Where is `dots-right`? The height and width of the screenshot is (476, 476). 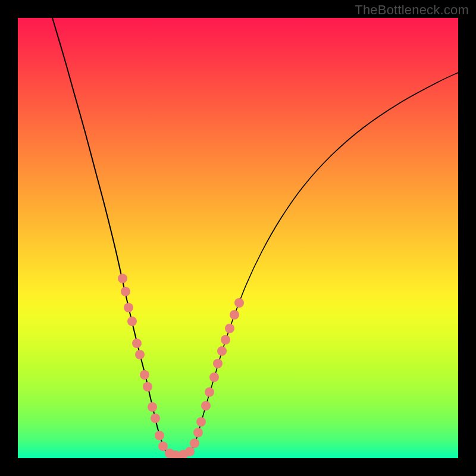 dots-right is located at coordinates (211, 378).